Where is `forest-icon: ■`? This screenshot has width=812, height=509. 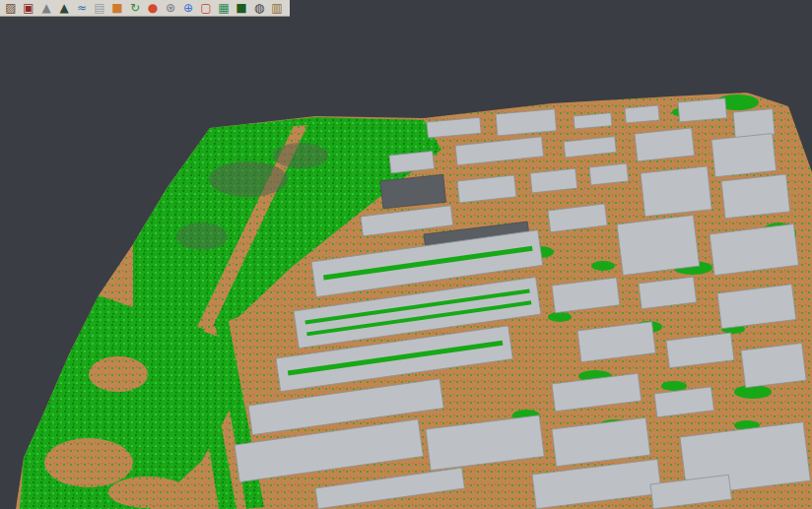
forest-icon: ■ is located at coordinates (241, 8).